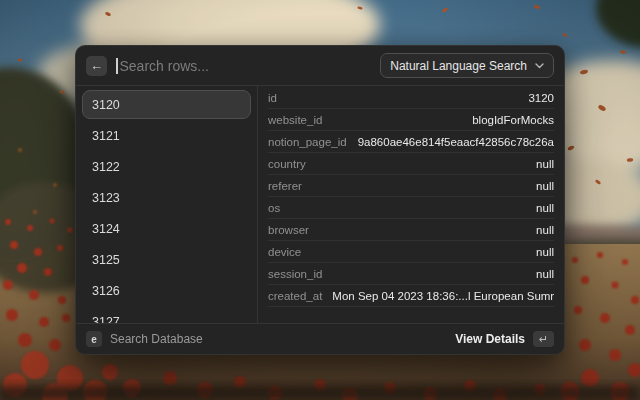  I want to click on detail-row: id 3120, so click(411, 98).